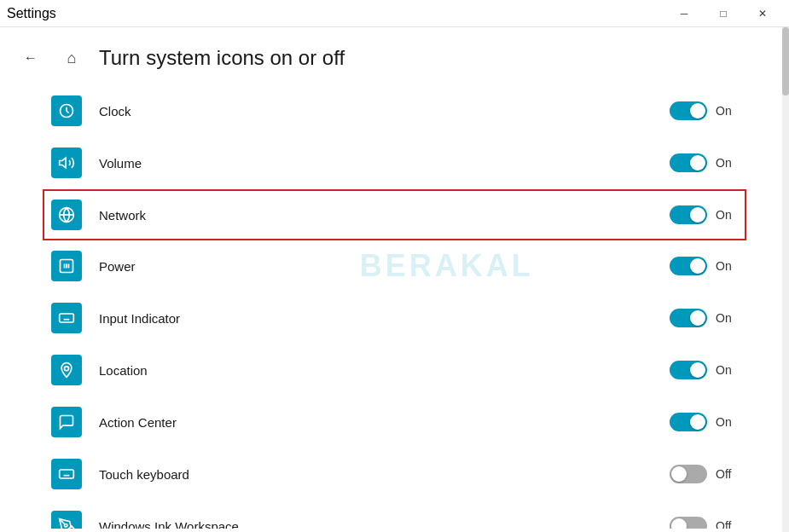 This screenshot has height=532, width=789. Describe the element at coordinates (698, 370) in the screenshot. I see `toggle-knob-location` at that location.